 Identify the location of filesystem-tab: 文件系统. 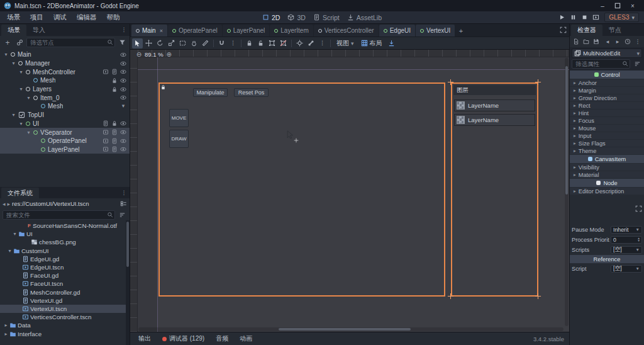
(20, 193).